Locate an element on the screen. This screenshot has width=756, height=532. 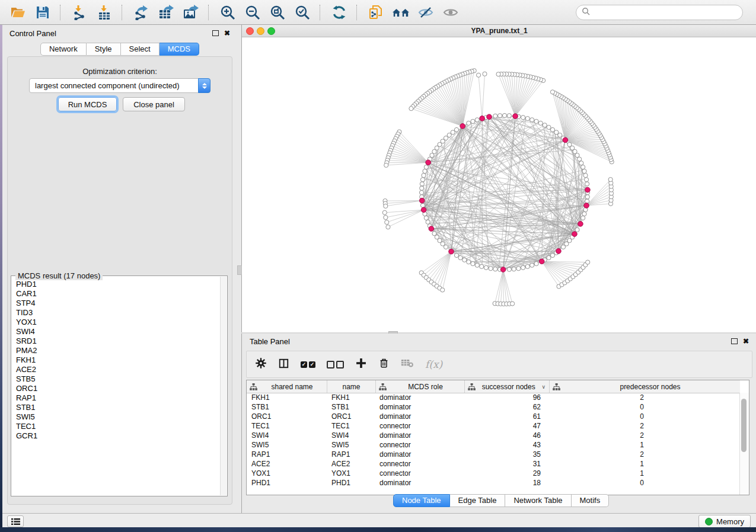
home-networks-button is located at coordinates (401, 12).